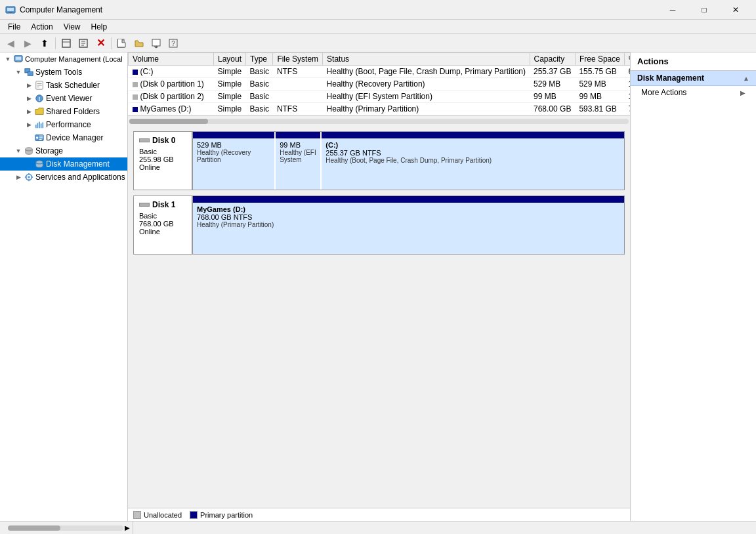 The height and width of the screenshot is (534, 756). What do you see at coordinates (83, 43) in the screenshot?
I see `toolbar-properties` at bounding box center [83, 43].